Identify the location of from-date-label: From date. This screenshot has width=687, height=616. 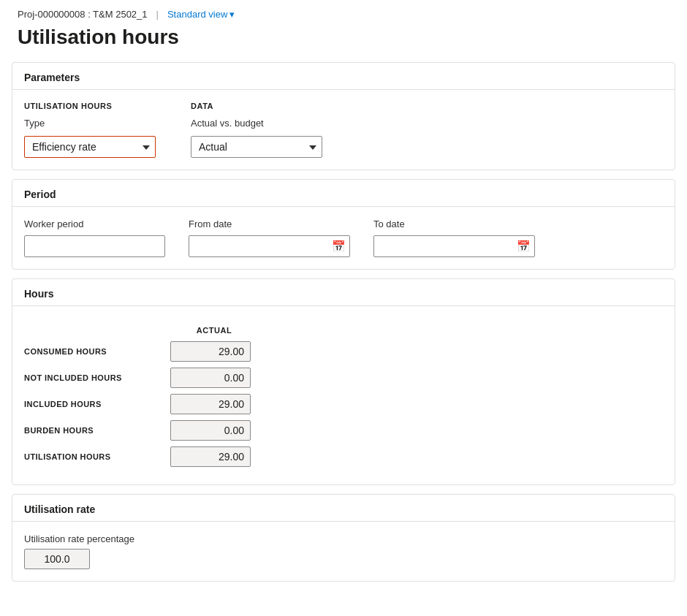
(269, 224).